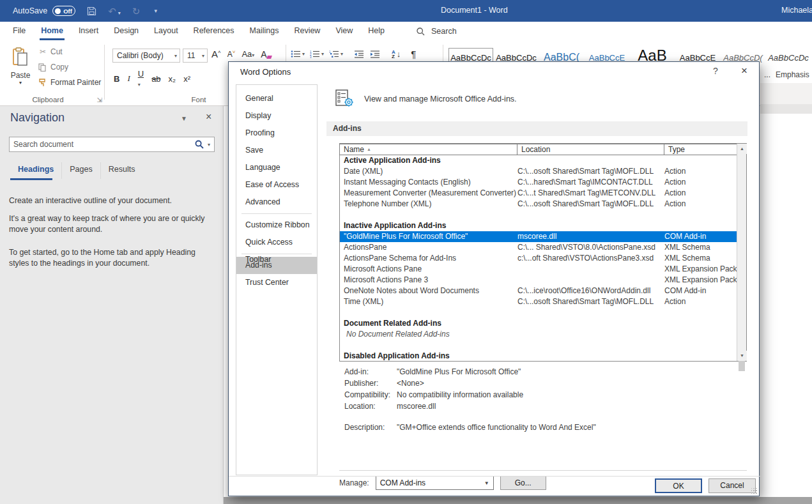 The width and height of the screenshot is (812, 504). Describe the element at coordinates (20, 71) in the screenshot. I see `paste-button: Paste ▾` at that location.